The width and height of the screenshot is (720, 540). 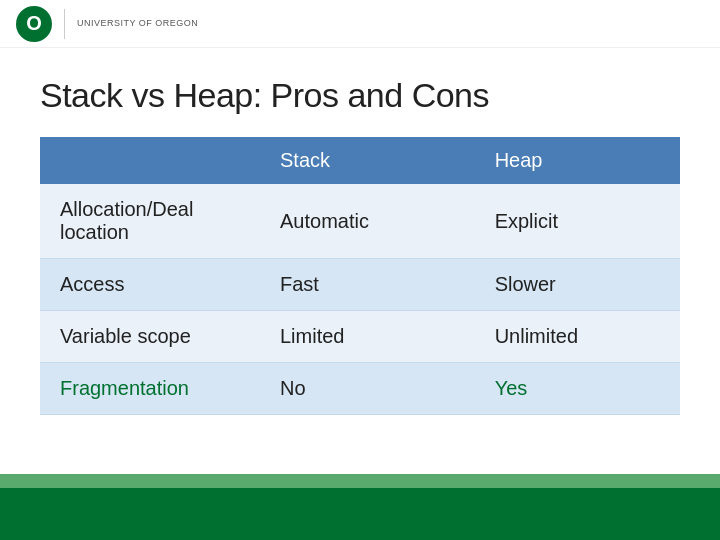 What do you see at coordinates (64, 24) in the screenshot?
I see `header-divider` at bounding box center [64, 24].